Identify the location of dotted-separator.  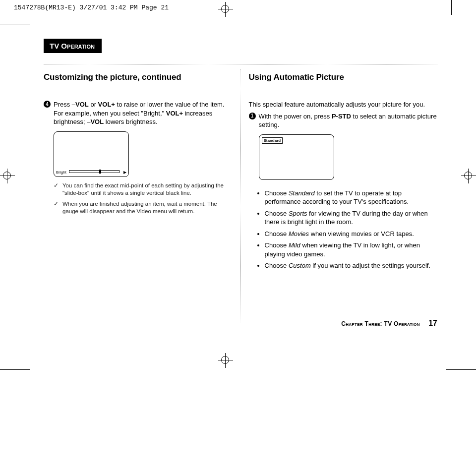
(240, 64).